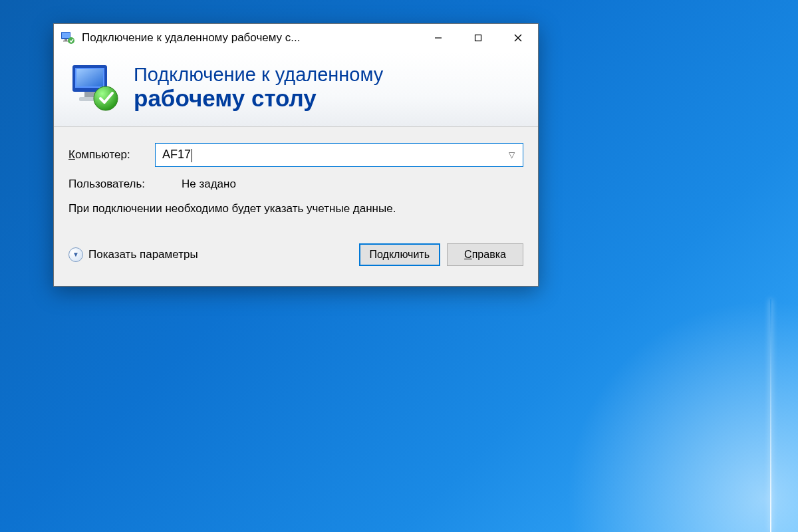  What do you see at coordinates (296, 89) in the screenshot?
I see `dialog-header: Подключение к удаленному рабочему столу` at bounding box center [296, 89].